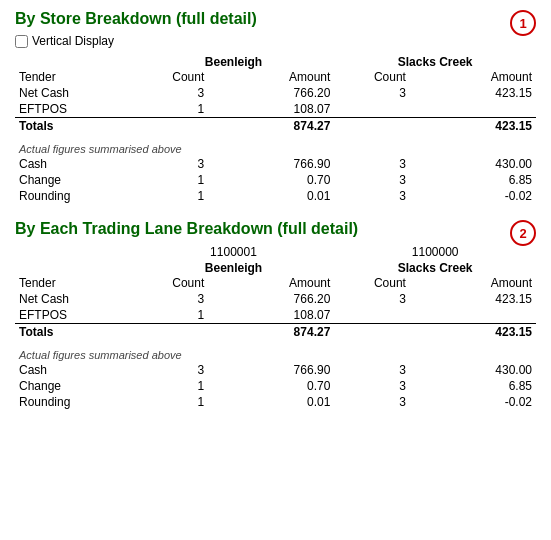  What do you see at coordinates (271, 196) in the screenshot?
I see `amount1-val: 0.01` at bounding box center [271, 196].